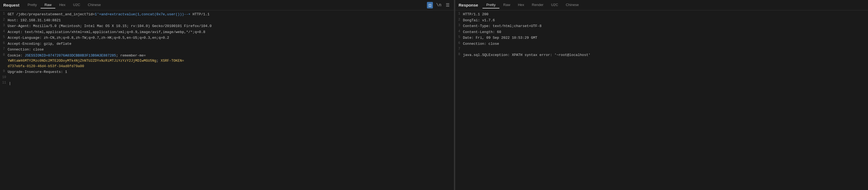 Image resolution: width=868 pixels, height=190 pixels. I want to click on request-panel-header: Request Pretty Raw Hex U2C Chinese ◫ \n …, so click(227, 5).